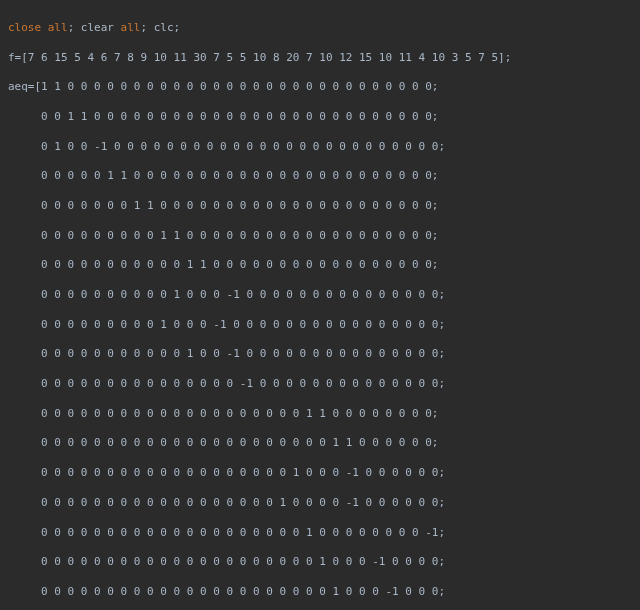 The height and width of the screenshot is (610, 640). What do you see at coordinates (320, 326) in the screenshot?
I see `code-line: 0 0 0 0 0 0 0 0 0 1 0 0 0 -1 0 0 0 0 0 0…` at bounding box center [320, 326].